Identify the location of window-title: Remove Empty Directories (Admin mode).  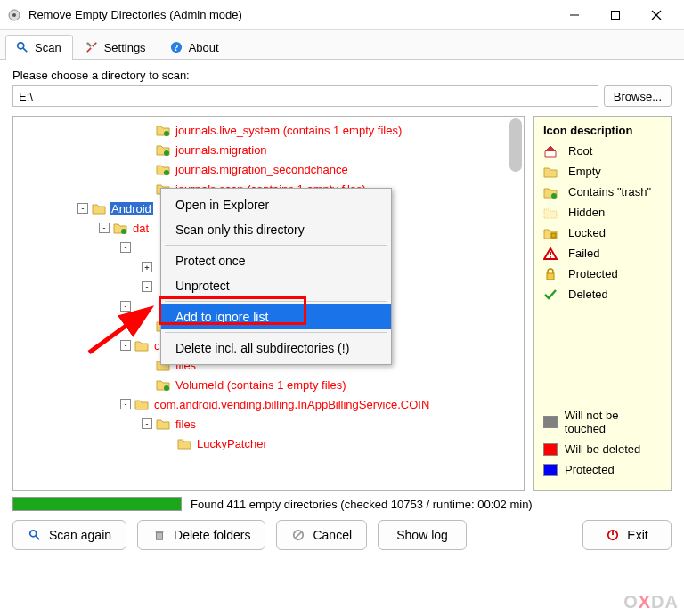
(291, 14).